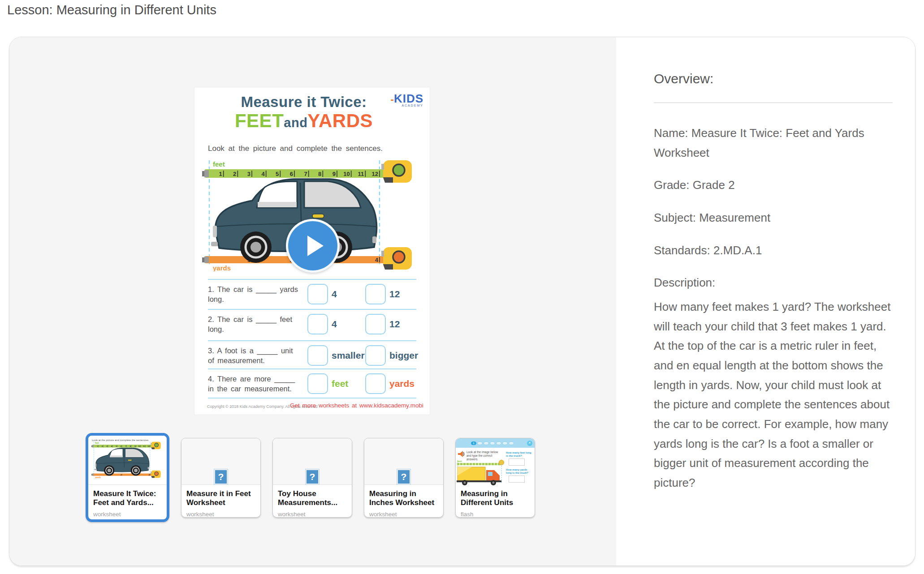  Describe the element at coordinates (462, 454) in the screenshot. I see `speaker-icon` at that location.